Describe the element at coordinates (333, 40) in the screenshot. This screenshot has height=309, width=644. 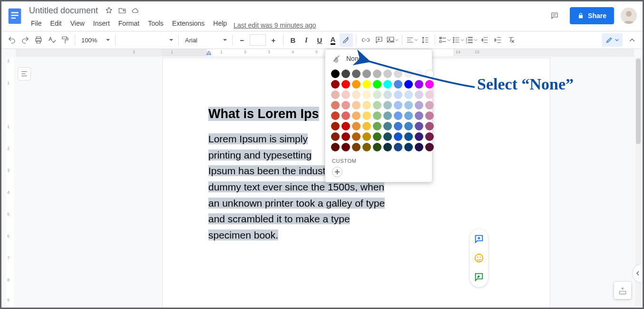
I see `text-color-button: A` at that location.